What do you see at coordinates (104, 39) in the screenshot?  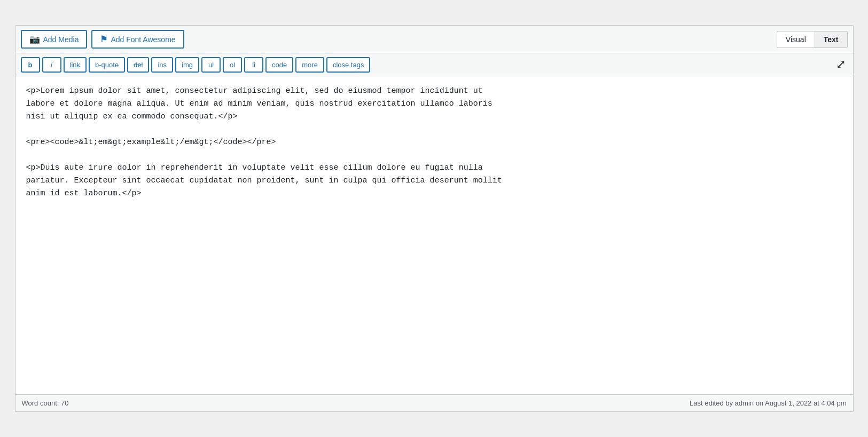 I see `font-awesome-icon: ⚑` at bounding box center [104, 39].